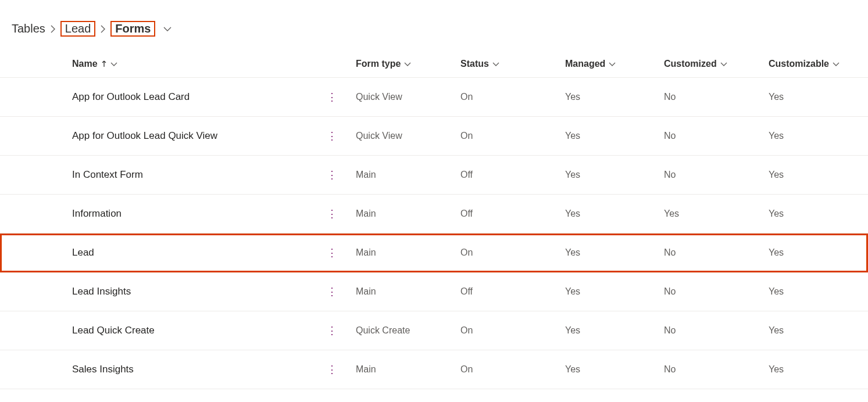 The width and height of the screenshot is (868, 402). Describe the element at coordinates (434, 292) in the screenshot. I see `table-row: Lead Insights⋮MainOffYesNoYes` at that location.